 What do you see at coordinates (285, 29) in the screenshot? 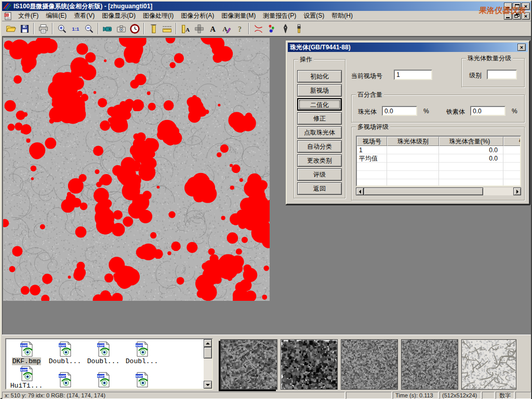
I see `pen-button` at bounding box center [285, 29].